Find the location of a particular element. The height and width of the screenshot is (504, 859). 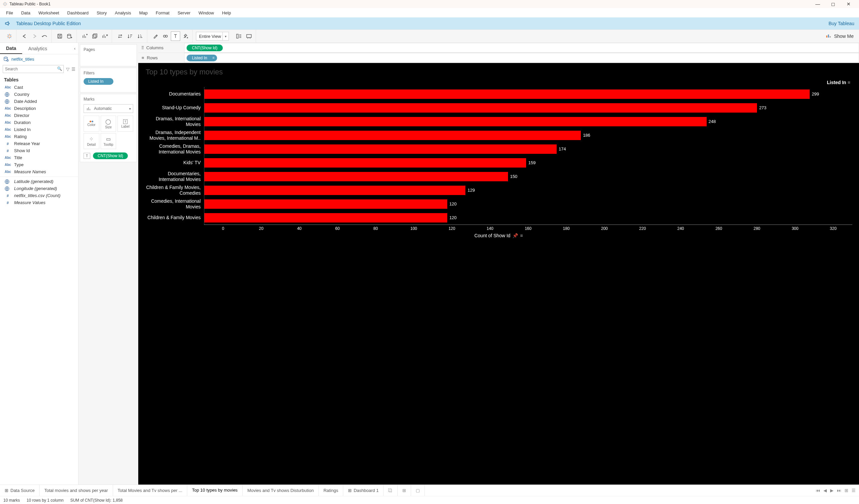

field-title: AbcTitle is located at coordinates (39, 158).